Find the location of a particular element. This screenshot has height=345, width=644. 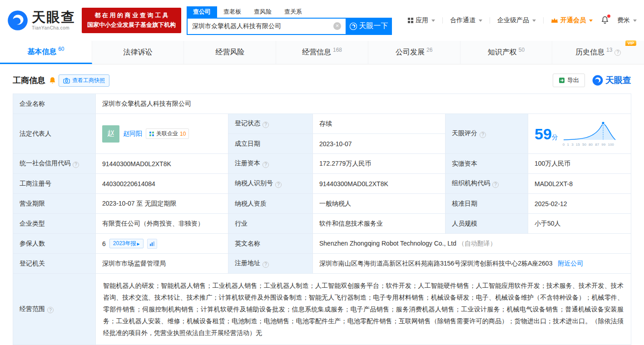

label-registered-capital: 注册资本? is located at coordinates (271, 164).